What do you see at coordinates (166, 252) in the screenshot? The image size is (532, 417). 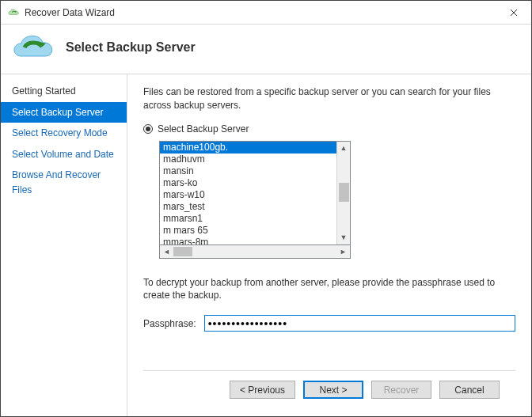 I see `scroll-left-icon: ◄` at bounding box center [166, 252].